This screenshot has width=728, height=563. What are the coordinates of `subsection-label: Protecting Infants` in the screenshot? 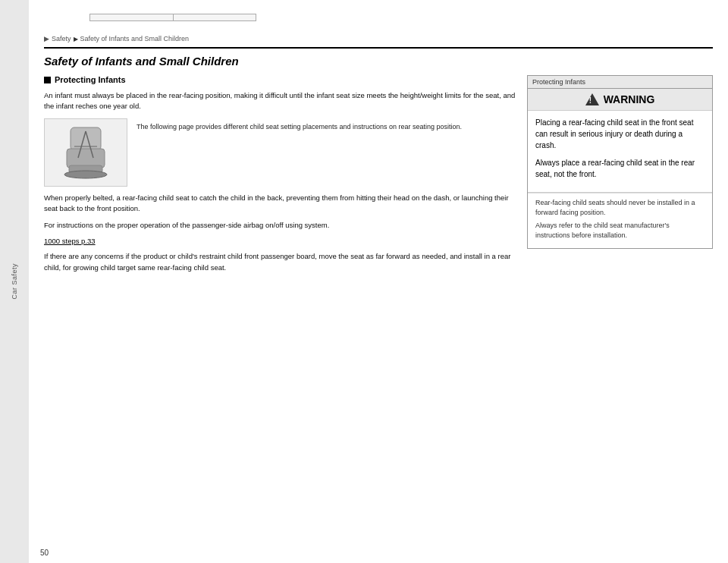 It's located at (90, 80).